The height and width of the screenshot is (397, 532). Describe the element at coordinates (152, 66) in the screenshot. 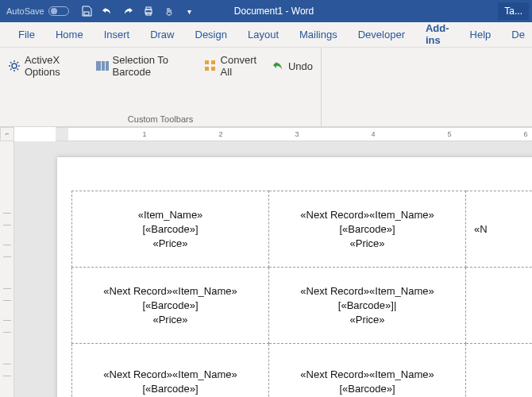

I see `selection-to-barcode-label: Selection To Barcode` at that location.